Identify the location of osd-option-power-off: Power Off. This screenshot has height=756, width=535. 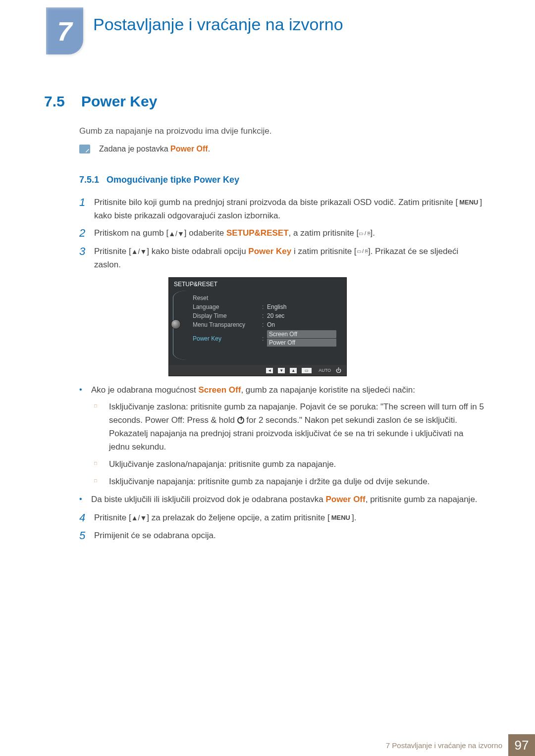
(302, 343).